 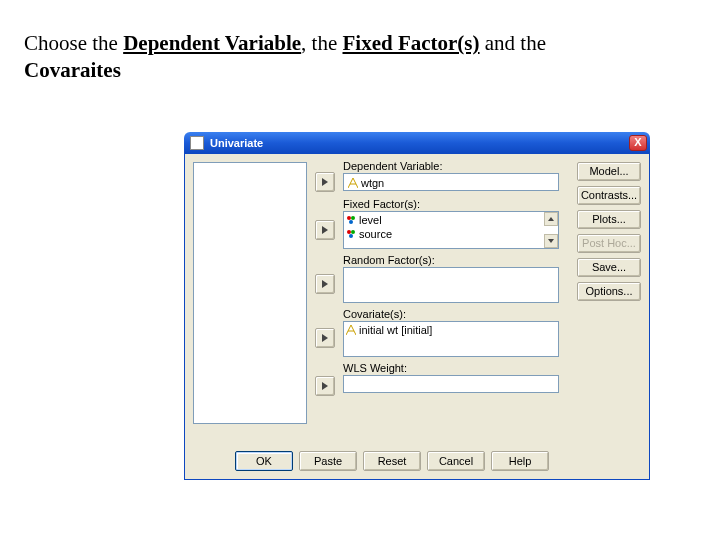 I want to click on covariates-label: Covariate(s):, so click(x=374, y=314).